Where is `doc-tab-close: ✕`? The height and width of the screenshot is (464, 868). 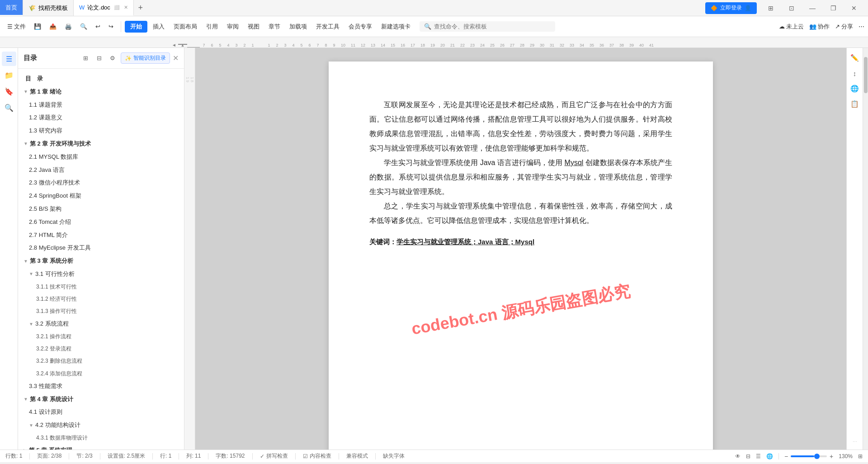 doc-tab-close: ✕ is located at coordinates (126, 7).